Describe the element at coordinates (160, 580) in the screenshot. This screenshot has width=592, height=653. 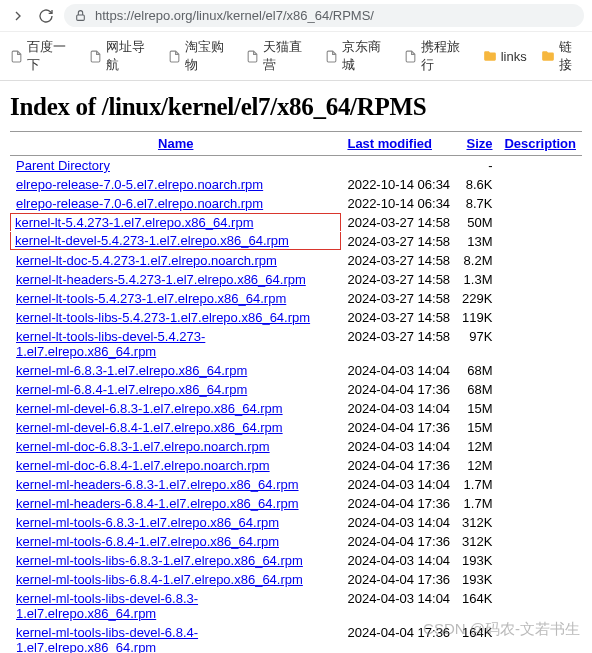
I see `file-link: kernel-ml-tools-libs-6.8.4-1.el7.elrepo.…` at that location.